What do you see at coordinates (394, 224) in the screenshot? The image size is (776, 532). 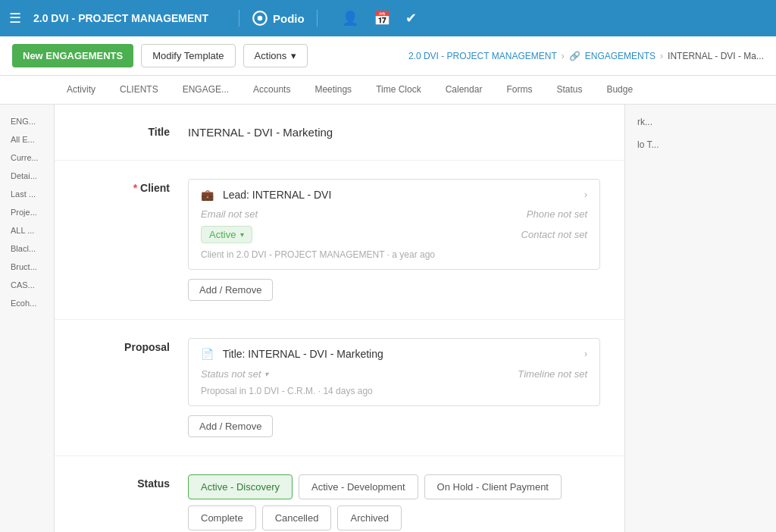 I see `client-card: 💼 Lead: INTERNAL - DVI › Email not set P…` at bounding box center [394, 224].